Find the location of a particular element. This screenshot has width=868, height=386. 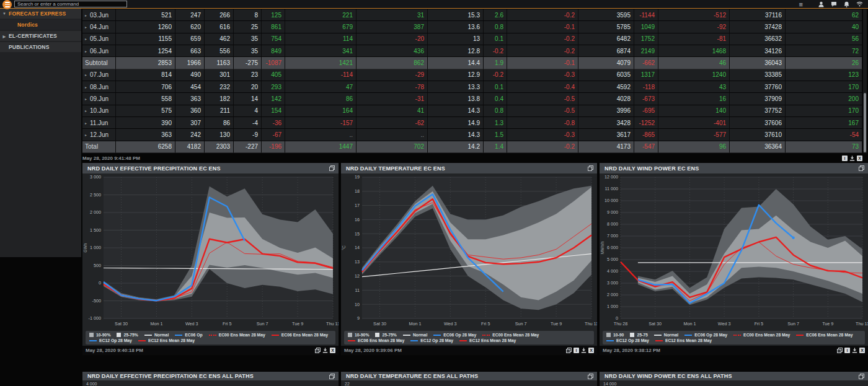

table-row-total: Total625841822303-227-196144770214.21.4-… is located at coordinates (472, 147).